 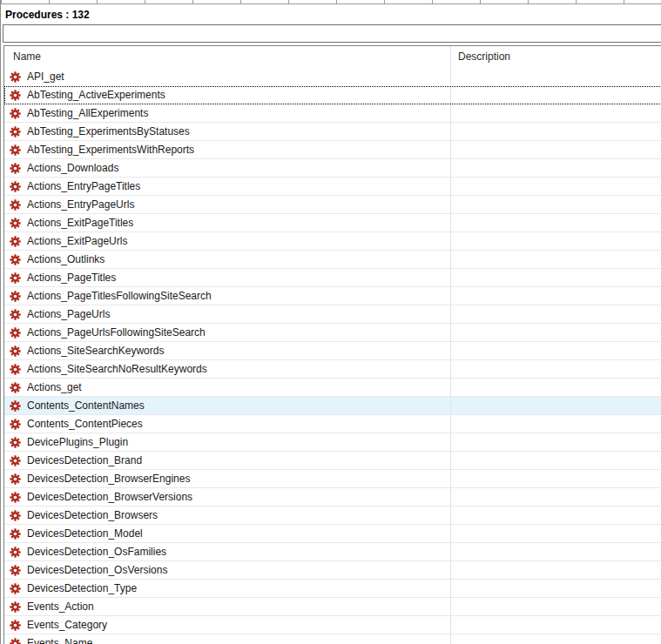 What do you see at coordinates (333, 369) in the screenshot?
I see `table-row: Actions_SiteSearchNoResultKeywords` at bounding box center [333, 369].